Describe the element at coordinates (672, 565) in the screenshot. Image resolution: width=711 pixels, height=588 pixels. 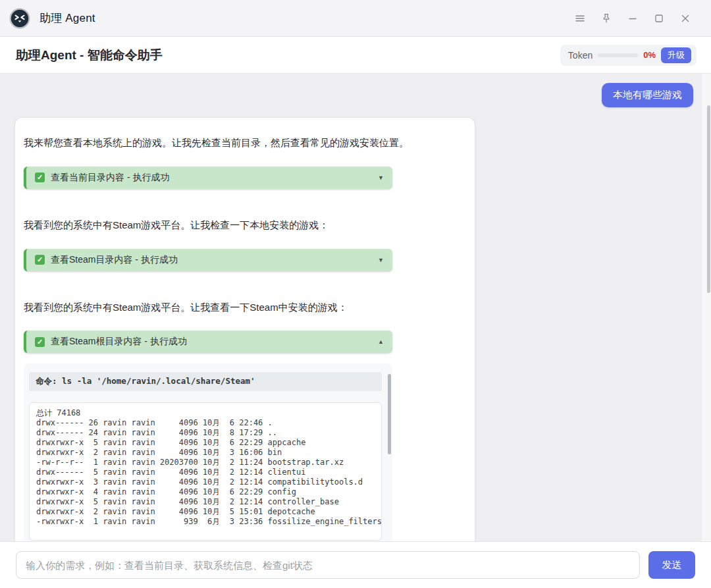
I see `send-button: 发送` at that location.